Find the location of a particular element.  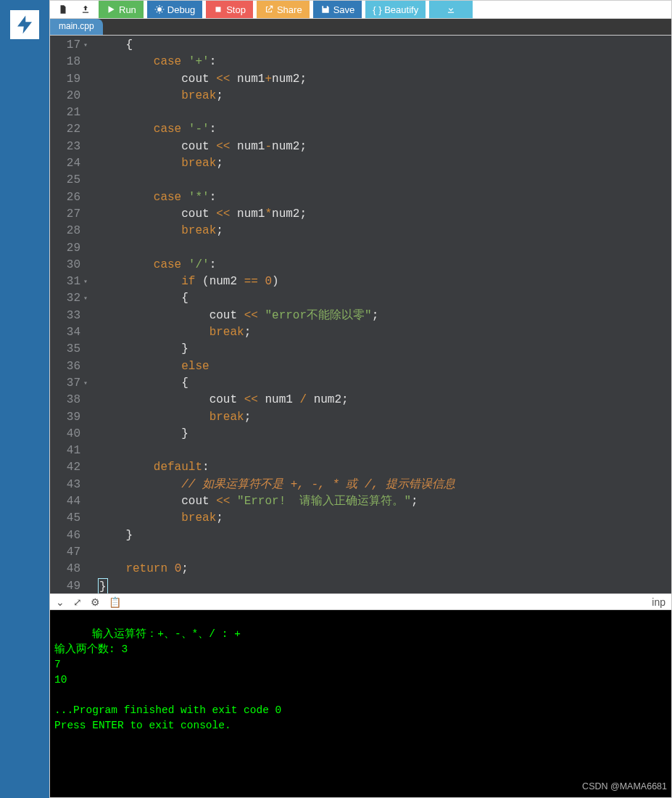

expand-icon: ⤢ is located at coordinates (78, 602).